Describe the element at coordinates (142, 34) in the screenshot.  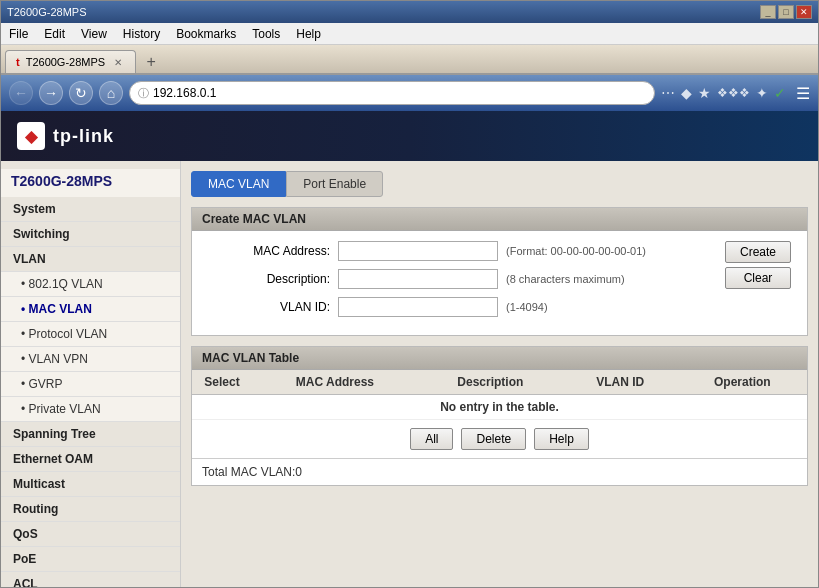
I see `menu-history: History` at that location.